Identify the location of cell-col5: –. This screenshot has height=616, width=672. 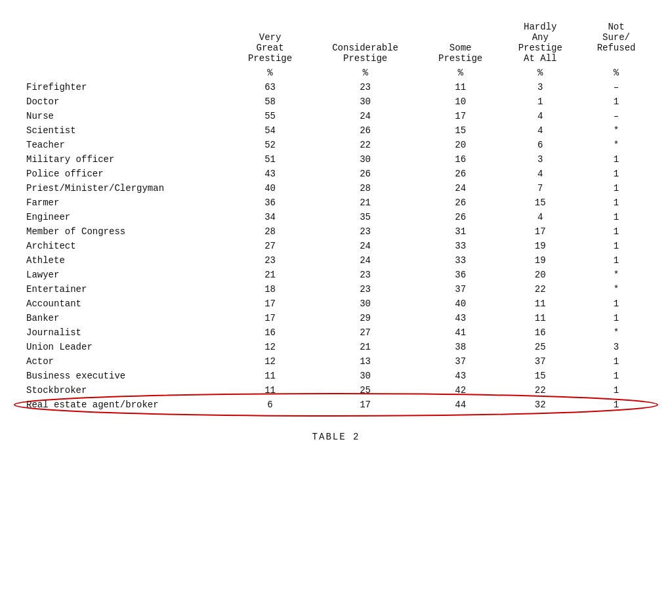
(616, 87).